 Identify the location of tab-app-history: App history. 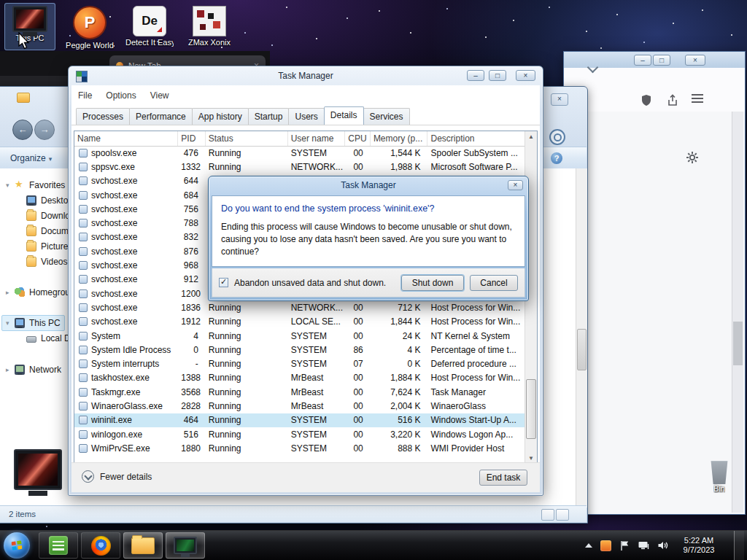
(220, 117).